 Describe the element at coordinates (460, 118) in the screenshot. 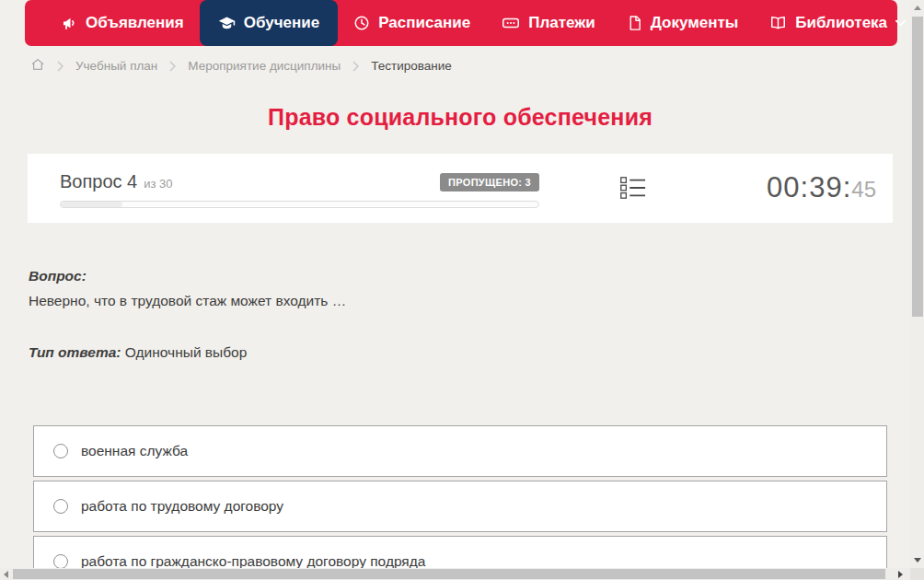

I see `page-title: Право социального обеспечения` at that location.